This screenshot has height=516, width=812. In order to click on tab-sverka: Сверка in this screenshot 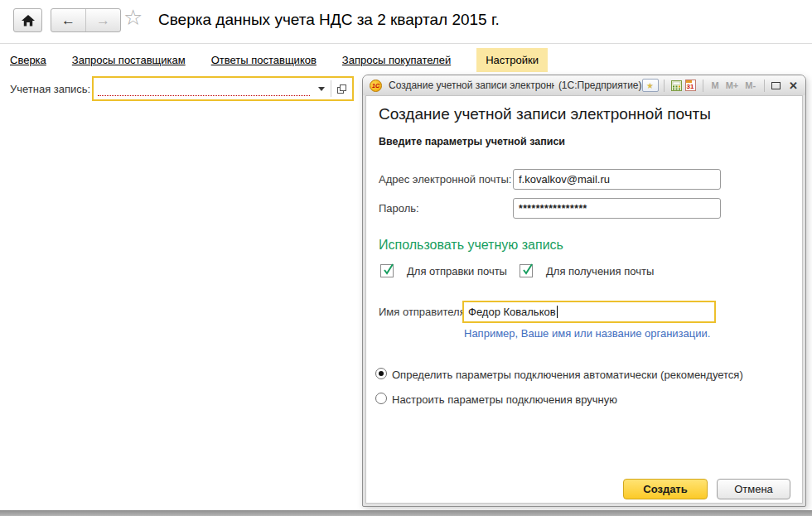, I will do `click(28, 60)`.